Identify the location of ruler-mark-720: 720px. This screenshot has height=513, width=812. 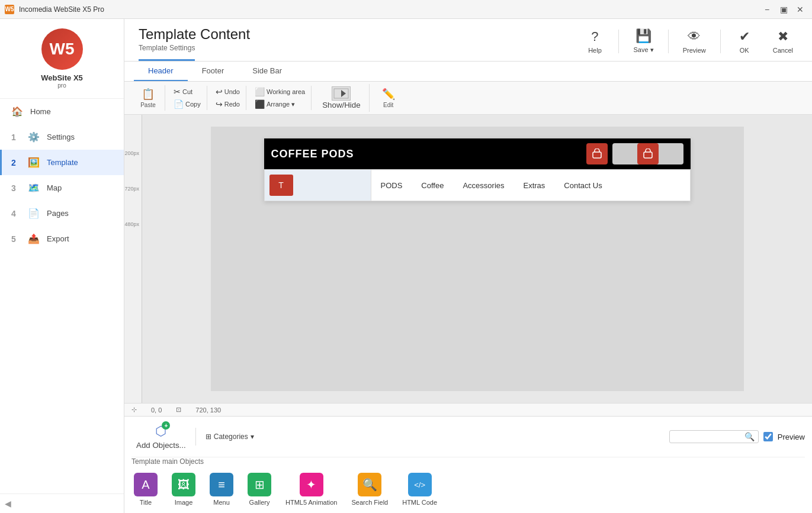
(131, 189).